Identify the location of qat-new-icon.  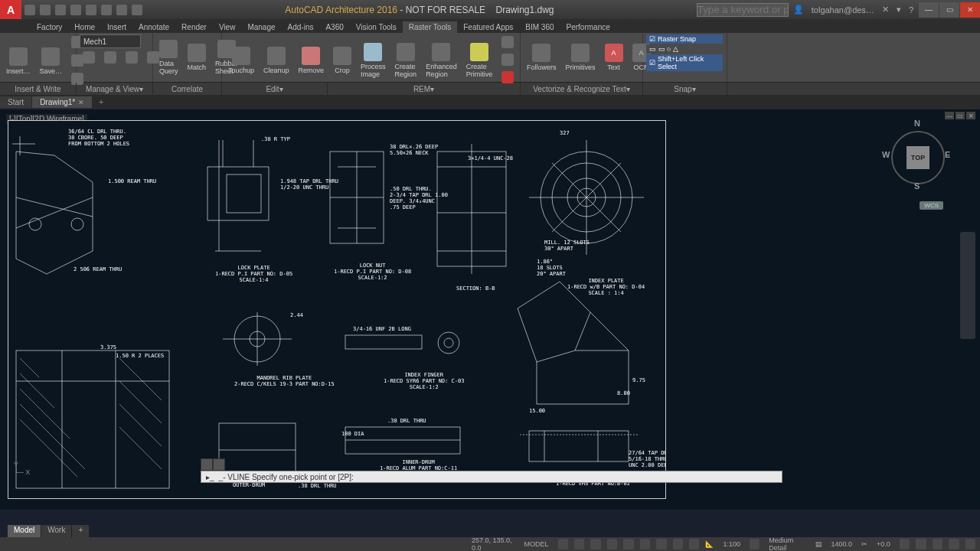
(30, 10).